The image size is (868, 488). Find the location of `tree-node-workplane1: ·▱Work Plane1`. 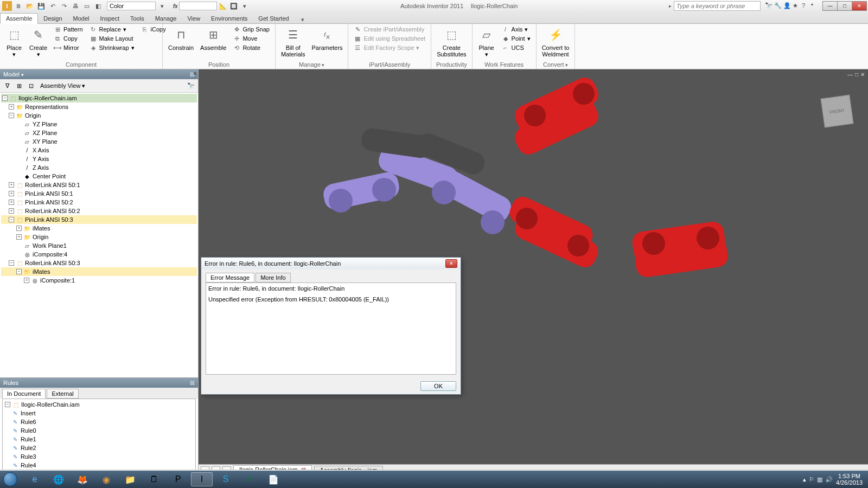

tree-node-workplane1: ·▱Work Plane1 is located at coordinates (99, 246).